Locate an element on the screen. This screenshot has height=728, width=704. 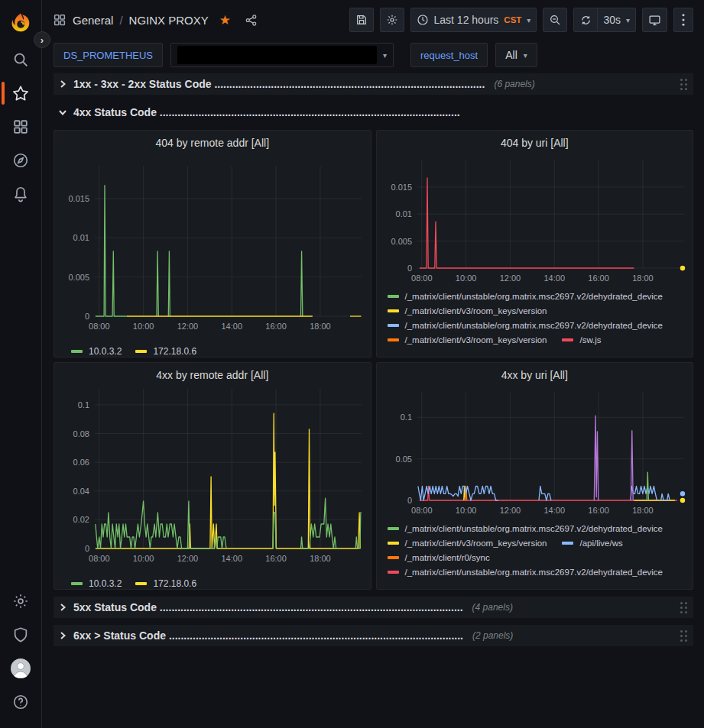
search-icon is located at coordinates (21, 60).